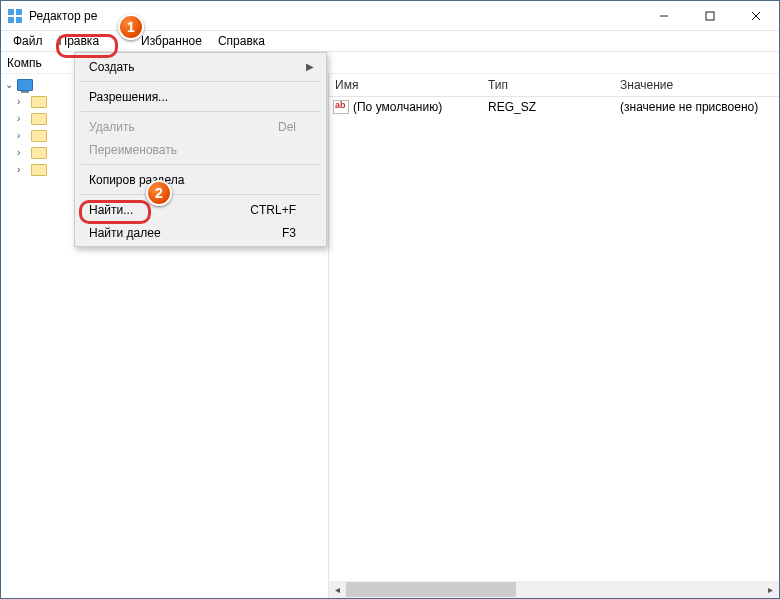  Describe the element at coordinates (390, 16) in the screenshot. I see `titlebar: Редактор ре` at that location.